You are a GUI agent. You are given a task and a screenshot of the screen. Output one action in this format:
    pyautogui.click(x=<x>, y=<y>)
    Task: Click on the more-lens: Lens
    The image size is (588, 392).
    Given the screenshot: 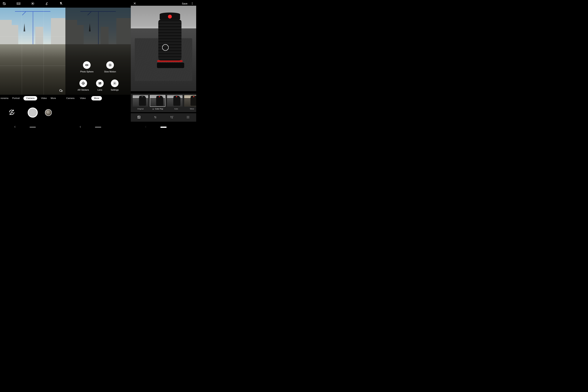 What is the action you would take?
    pyautogui.click(x=100, y=86)
    